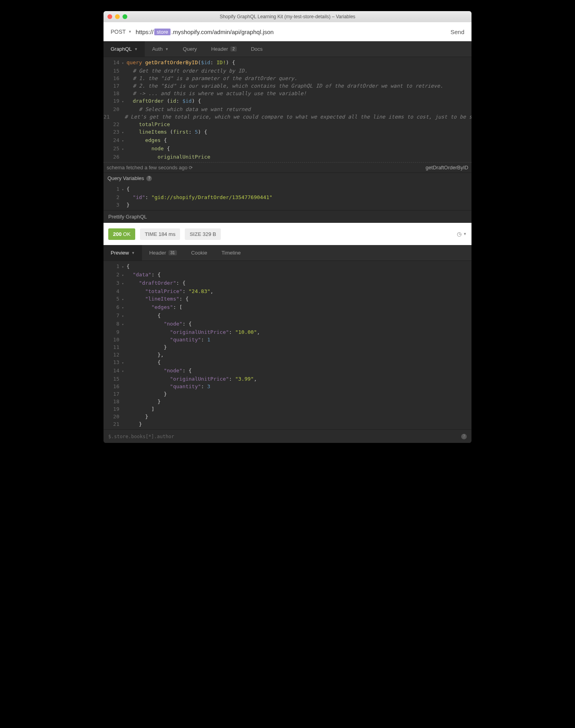  Describe the element at coordinates (190, 168) in the screenshot. I see `refresh-icon: ⟳` at that location.